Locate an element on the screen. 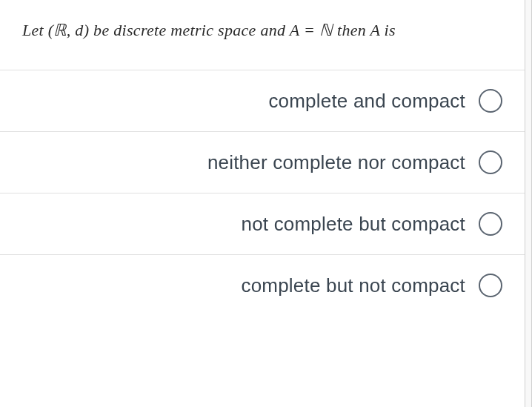  option-label: complete but not compact is located at coordinates (353, 286).